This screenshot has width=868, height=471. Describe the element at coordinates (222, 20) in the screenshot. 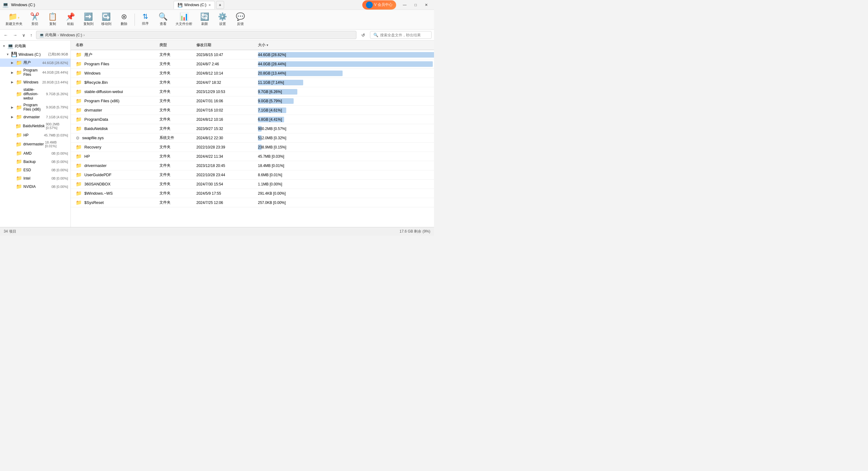

I see `settings-button: ⚙️ 设置` at that location.